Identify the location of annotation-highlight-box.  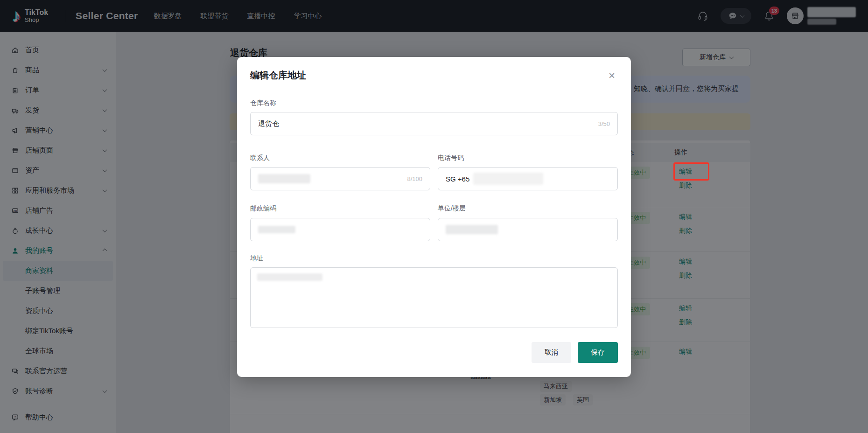
(692, 172).